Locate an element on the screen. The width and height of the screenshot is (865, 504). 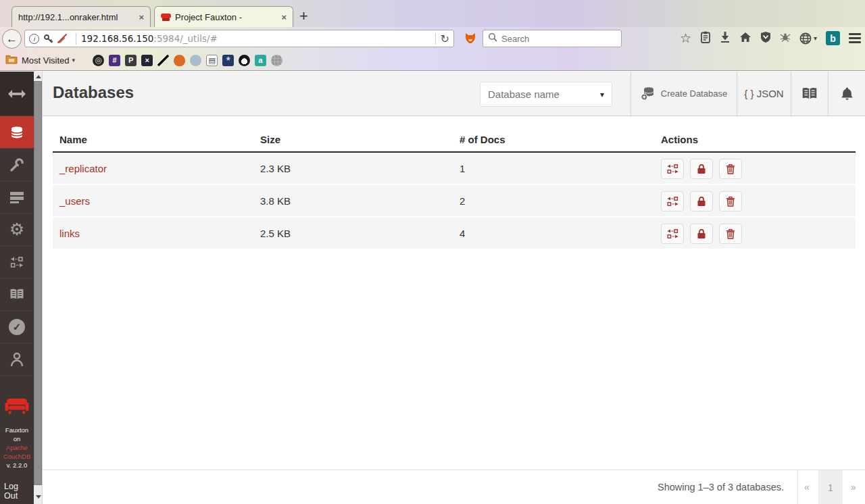
search-input is located at coordinates (561, 39).